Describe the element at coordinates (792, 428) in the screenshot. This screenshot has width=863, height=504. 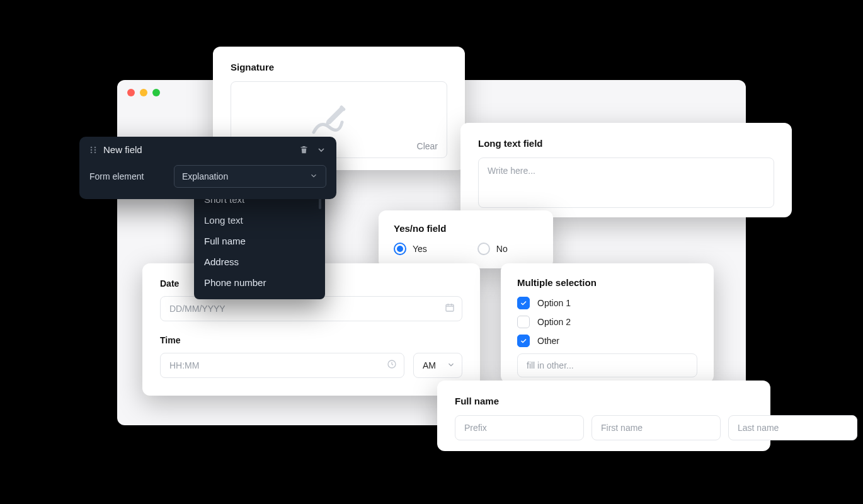
I see `lastname-input` at that location.